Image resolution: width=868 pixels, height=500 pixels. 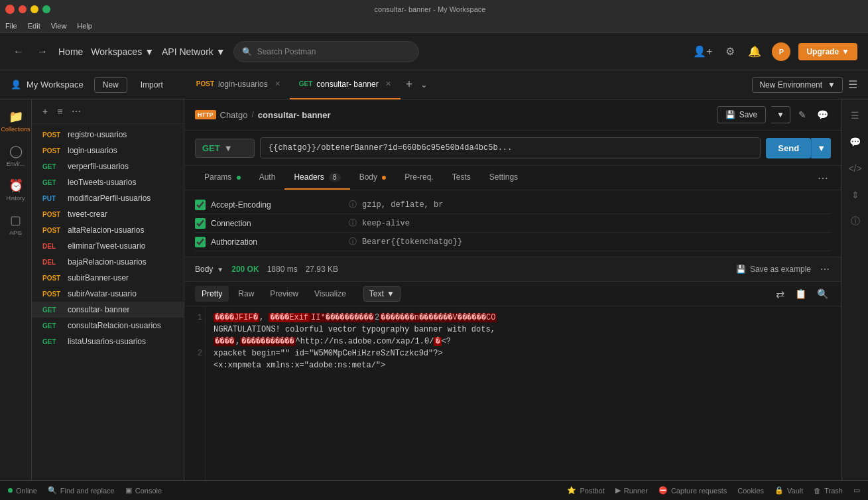 What do you see at coordinates (111, 85) in the screenshot?
I see `new-button: New` at bounding box center [111, 85].